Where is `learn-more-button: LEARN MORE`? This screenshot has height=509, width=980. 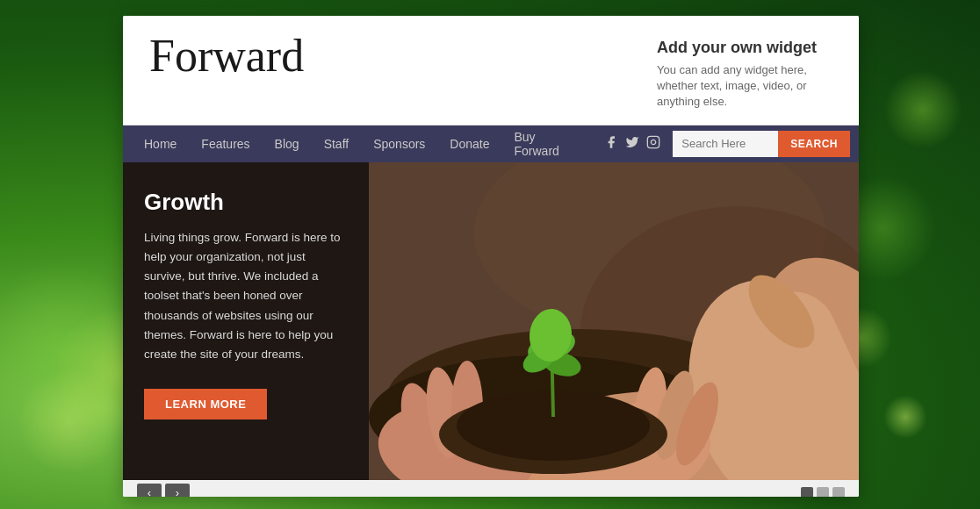
learn-more-button: LEARN MORE is located at coordinates (205, 404).